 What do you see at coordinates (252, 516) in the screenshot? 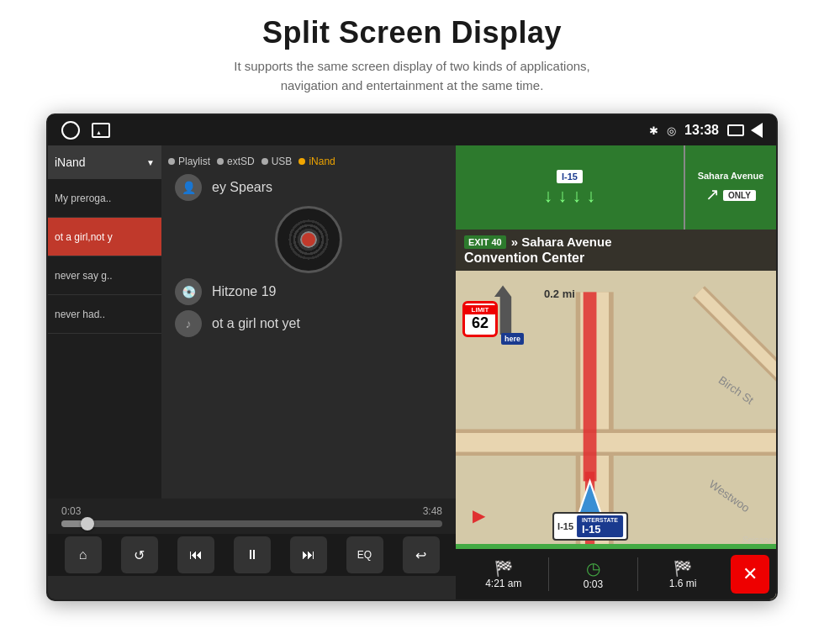
I see `progress-area: 0:03 3:48` at bounding box center [252, 516].